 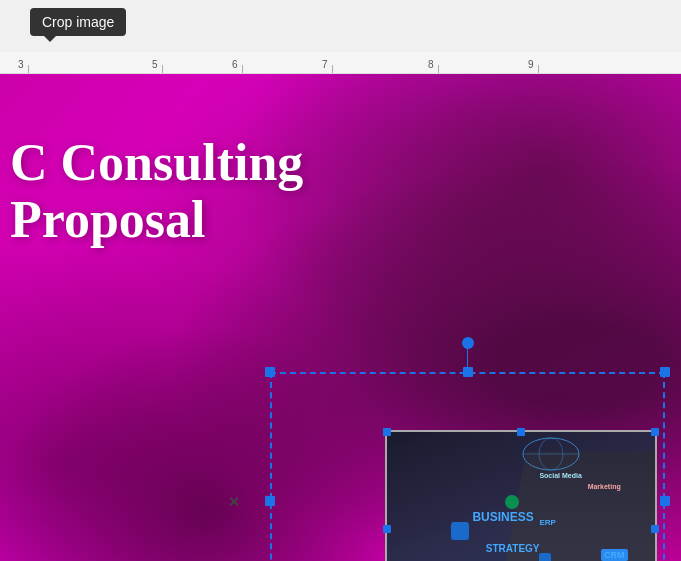 I want to click on rotate-handle, so click(x=468, y=343).